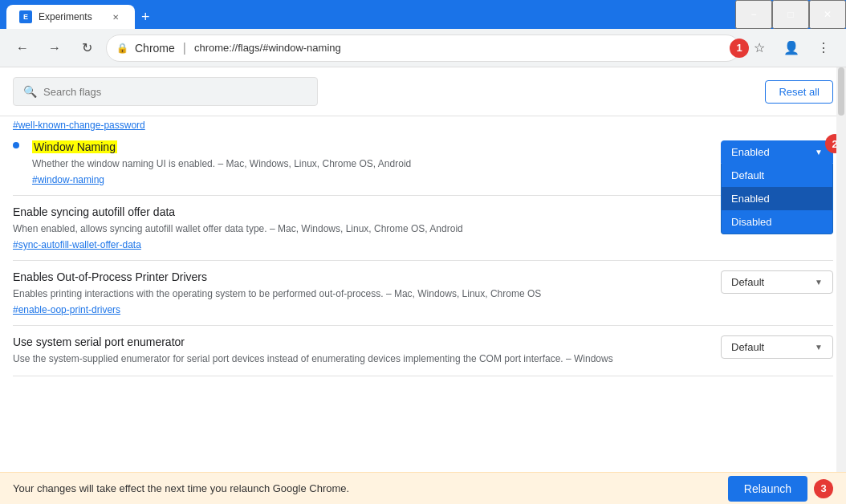  Describe the element at coordinates (55, 48) in the screenshot. I see `forward-button: →` at that location.